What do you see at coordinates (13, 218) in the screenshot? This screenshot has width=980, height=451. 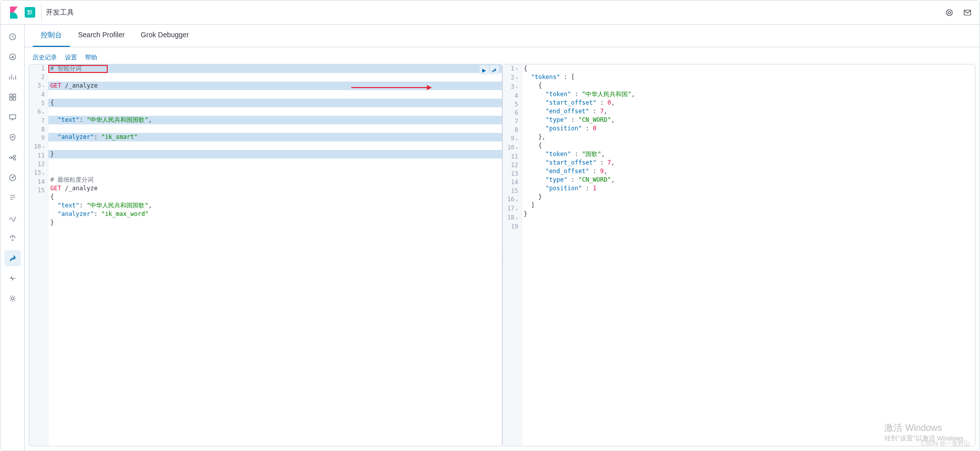 I see `apm-icon` at bounding box center [13, 218].